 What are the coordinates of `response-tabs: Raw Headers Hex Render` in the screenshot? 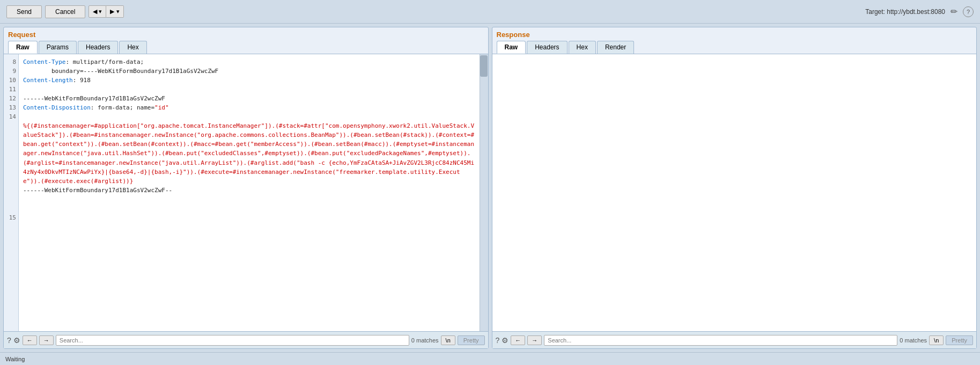 It's located at (735, 47).